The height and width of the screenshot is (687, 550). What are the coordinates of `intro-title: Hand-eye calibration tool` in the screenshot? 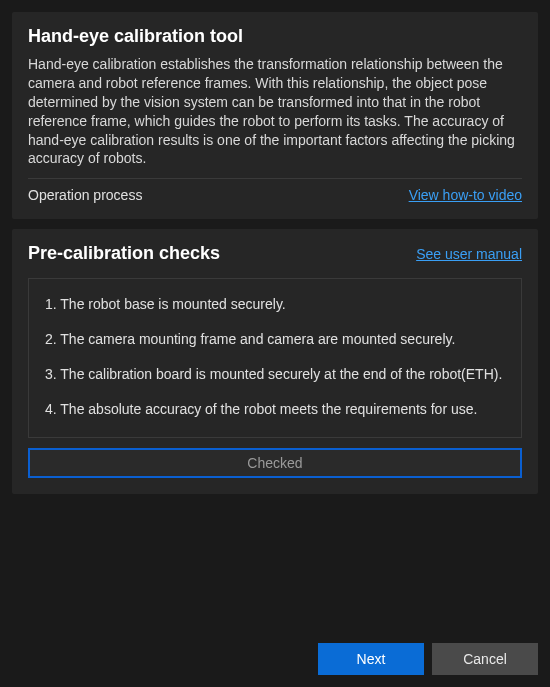 It's located at (275, 36).